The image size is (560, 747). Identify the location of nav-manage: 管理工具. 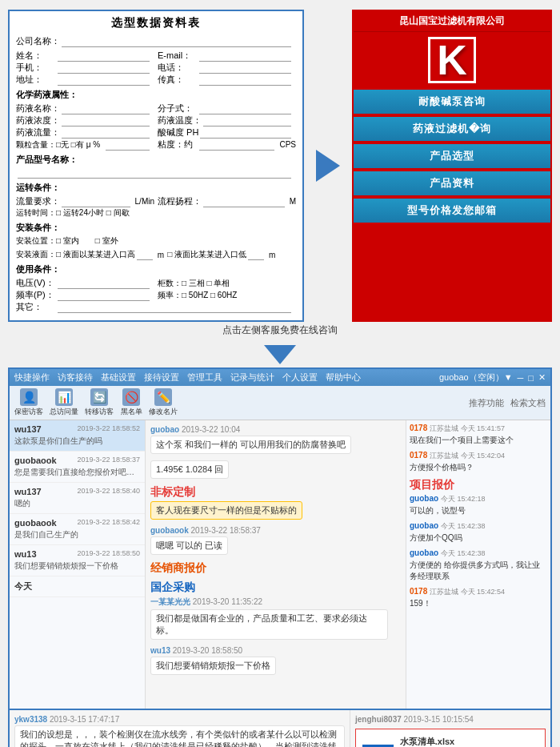
(205, 378).